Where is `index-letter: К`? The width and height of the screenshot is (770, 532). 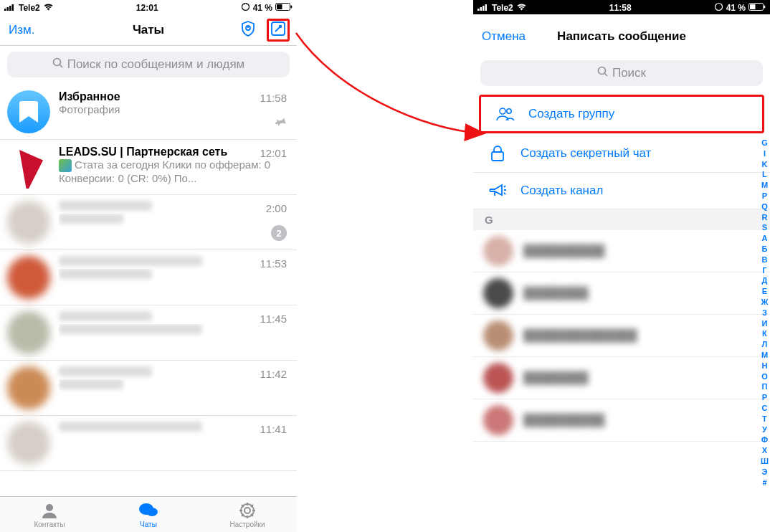
index-letter: К is located at coordinates (764, 334).